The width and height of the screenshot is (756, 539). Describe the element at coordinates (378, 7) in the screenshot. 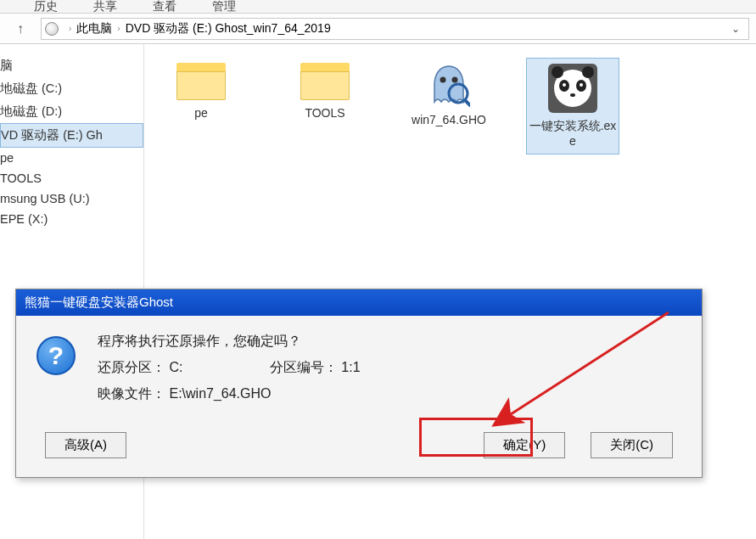

I see `menu-bar: 历史 共享 查看 管理` at that location.